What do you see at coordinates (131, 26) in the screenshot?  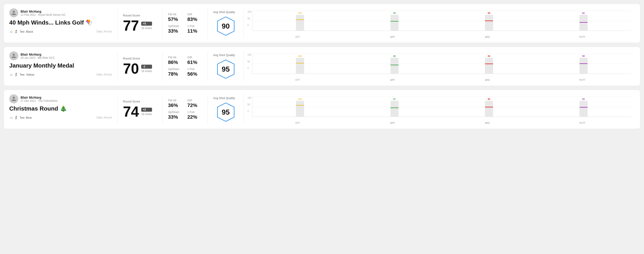 I see `score-number: 77` at bounding box center [131, 26].